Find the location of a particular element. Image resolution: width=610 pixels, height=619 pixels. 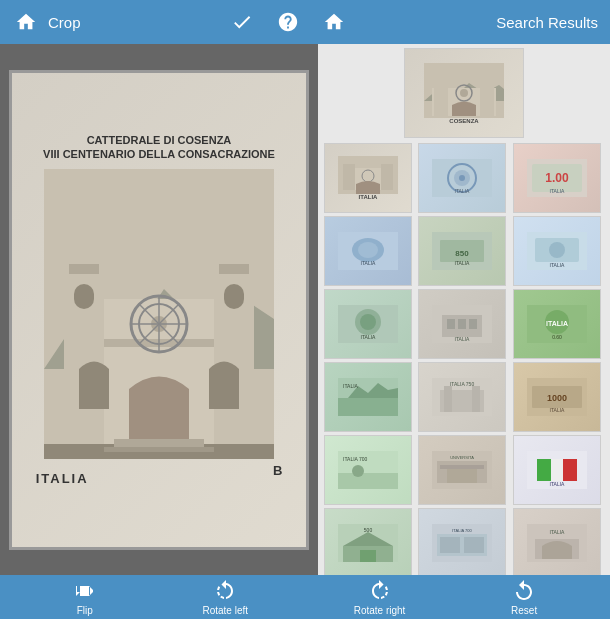

rotate-right-button: Rotate right is located at coordinates (380, 598).